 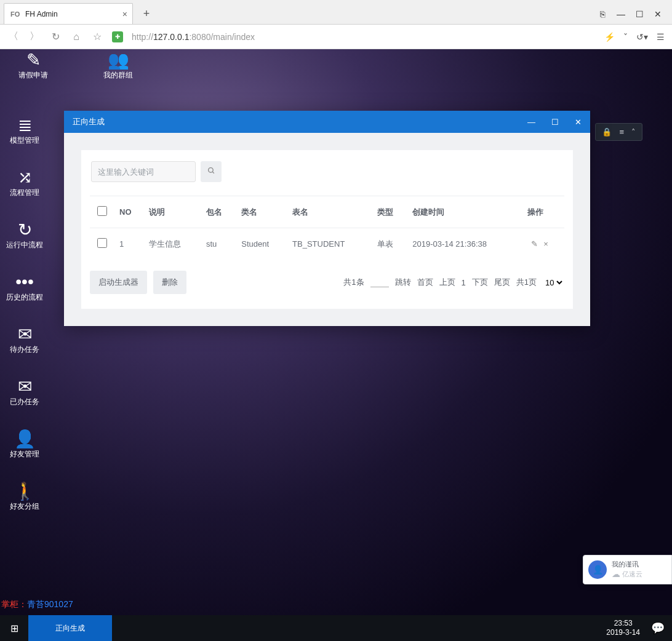 What do you see at coordinates (25, 298) in the screenshot?
I see `sidebar-label: 历史的流程` at bounding box center [25, 298].